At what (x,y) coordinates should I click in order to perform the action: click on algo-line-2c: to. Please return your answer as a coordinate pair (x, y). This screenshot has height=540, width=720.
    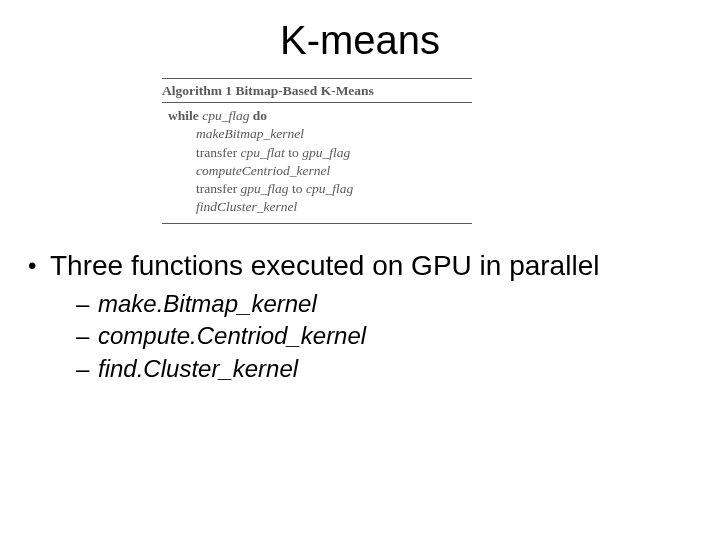
    Looking at the image, I should click on (294, 152).